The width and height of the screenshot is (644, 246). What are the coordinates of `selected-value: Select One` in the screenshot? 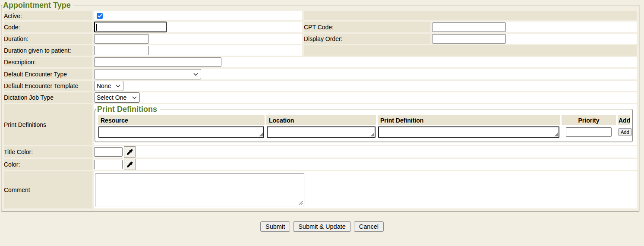 It's located at (111, 98).